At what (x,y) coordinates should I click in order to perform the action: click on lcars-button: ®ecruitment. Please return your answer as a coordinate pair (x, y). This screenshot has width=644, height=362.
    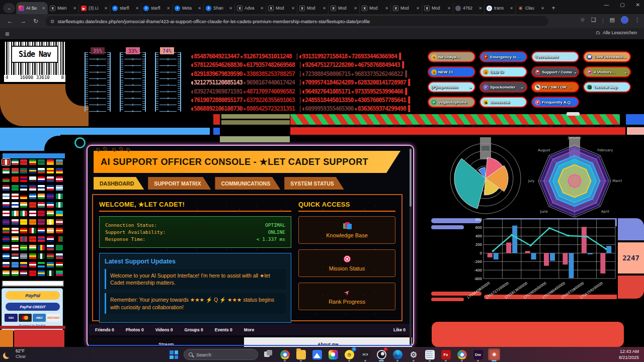
    Looking at the image, I should click on (555, 57).